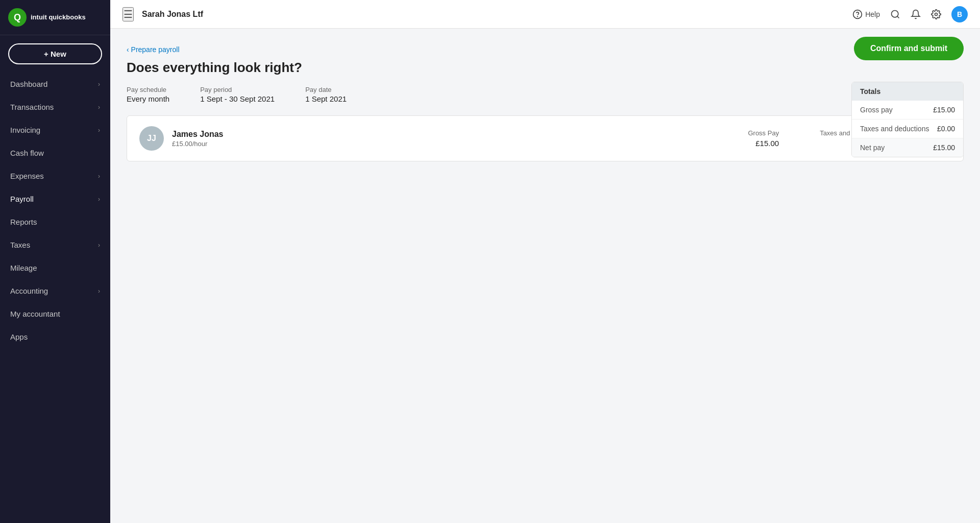 Image resolution: width=980 pixels, height=523 pixels. I want to click on company-name: Sarah Jonas Ltf, so click(493, 14).